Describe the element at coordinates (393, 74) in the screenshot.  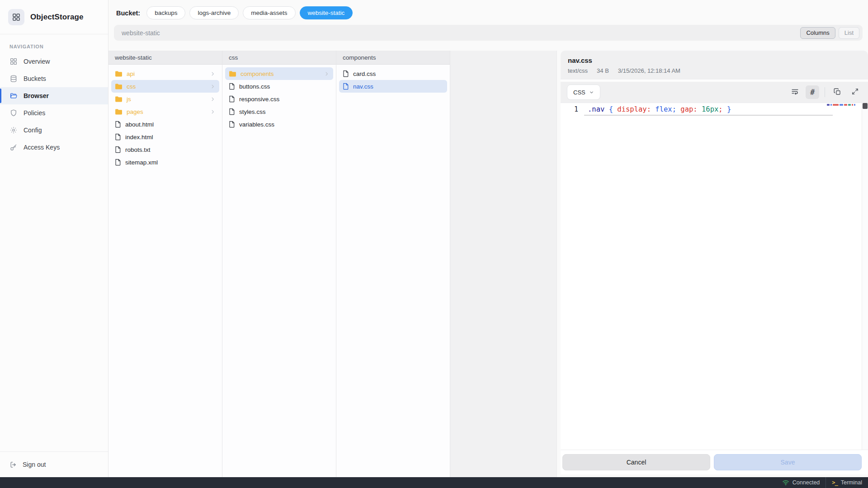
I see `file-row-card-css: card.css` at that location.